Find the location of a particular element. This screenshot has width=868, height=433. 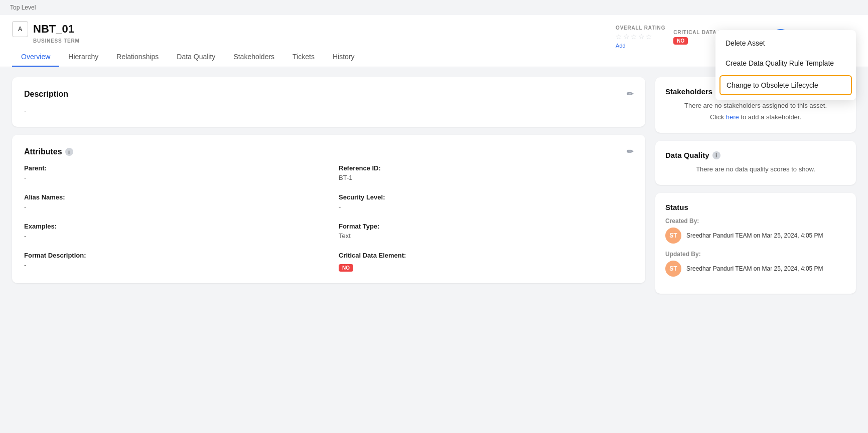

data-quality-card: Data Quality i There are no data quality… is located at coordinates (756, 163).